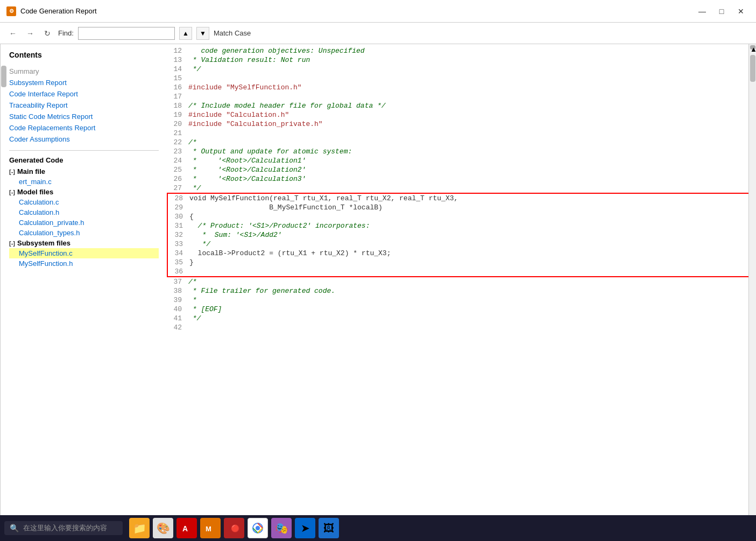  Describe the element at coordinates (63, 528) in the screenshot. I see `taskbar-search: 🔍 在这里输入你要搜索的内容` at that location.